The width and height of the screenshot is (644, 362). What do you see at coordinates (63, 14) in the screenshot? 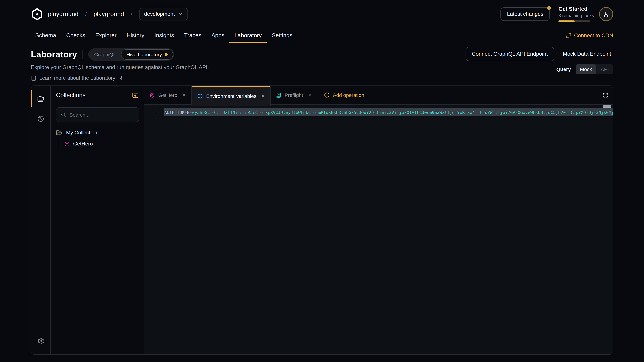
I see `breadcrumb-org: playground` at bounding box center [63, 14].